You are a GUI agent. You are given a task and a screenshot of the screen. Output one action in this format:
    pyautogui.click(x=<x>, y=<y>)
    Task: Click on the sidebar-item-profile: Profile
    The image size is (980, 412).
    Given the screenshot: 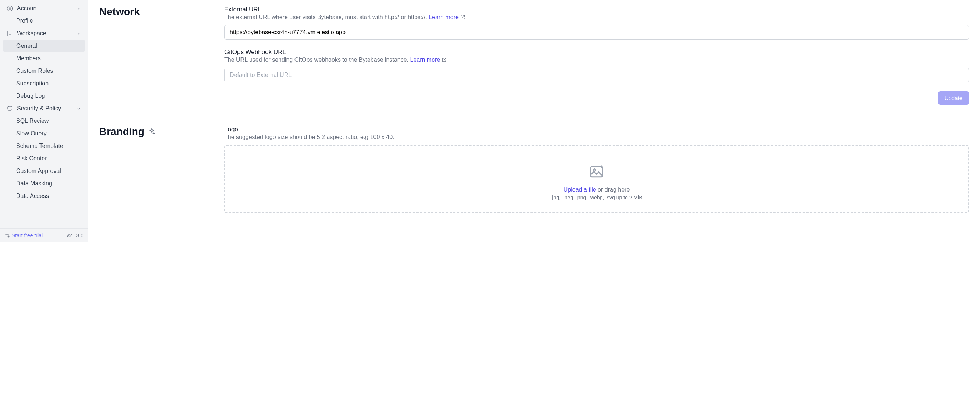 What is the action you would take?
    pyautogui.click(x=44, y=21)
    